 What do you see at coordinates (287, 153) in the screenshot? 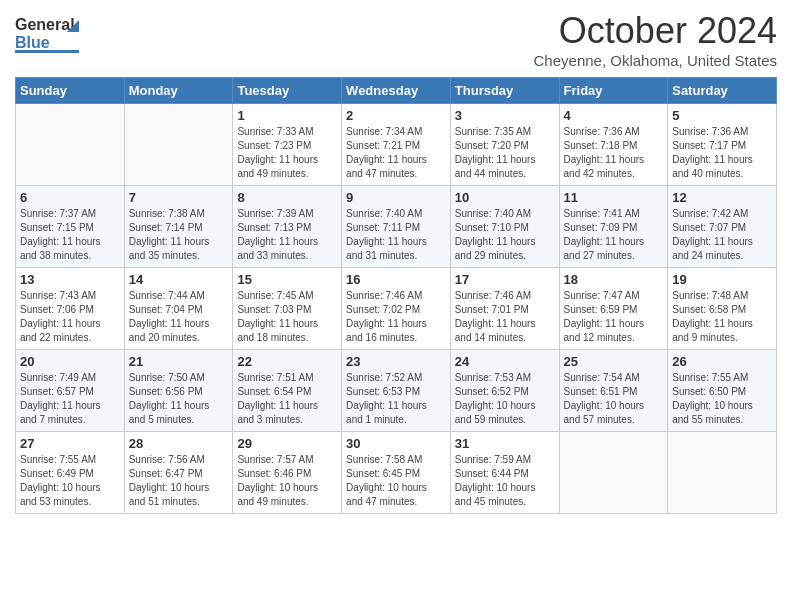
I see `day-info: Sunrise: 7:33 AM Sunset: 7:23 PM Dayligh…` at bounding box center [287, 153].